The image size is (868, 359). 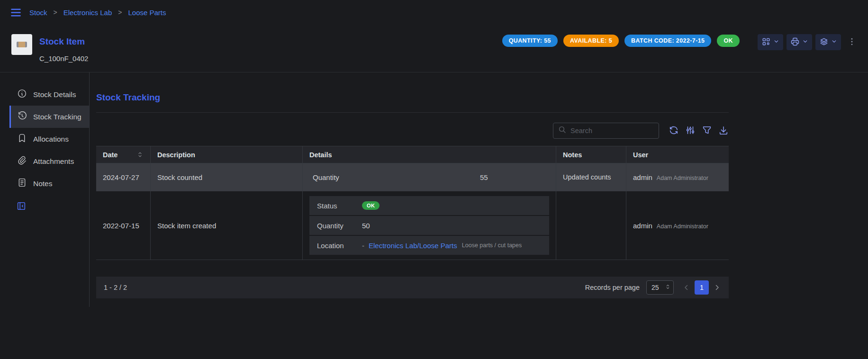 What do you see at coordinates (63, 59) in the screenshot?
I see `stock-item-name: C_100nF_0402` at bounding box center [63, 59].